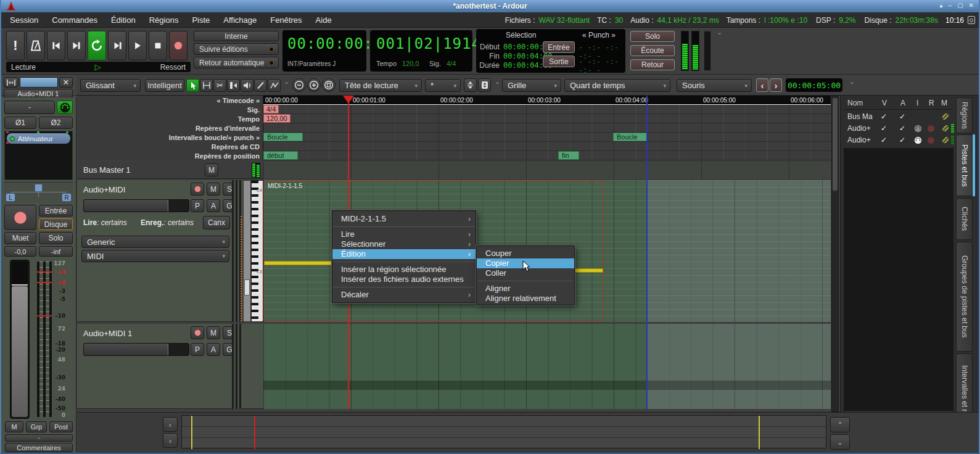  What do you see at coordinates (66, 83) in the screenshot?
I see `strip-close-button: ✕` at bounding box center [66, 83].